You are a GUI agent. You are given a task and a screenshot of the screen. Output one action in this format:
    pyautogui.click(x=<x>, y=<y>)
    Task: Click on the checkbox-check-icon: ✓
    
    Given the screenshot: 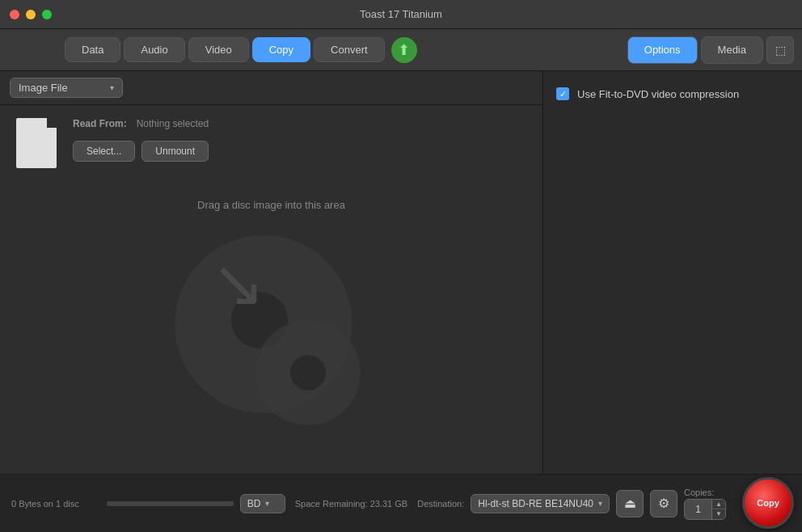 What is the action you would take?
    pyautogui.click(x=563, y=94)
    